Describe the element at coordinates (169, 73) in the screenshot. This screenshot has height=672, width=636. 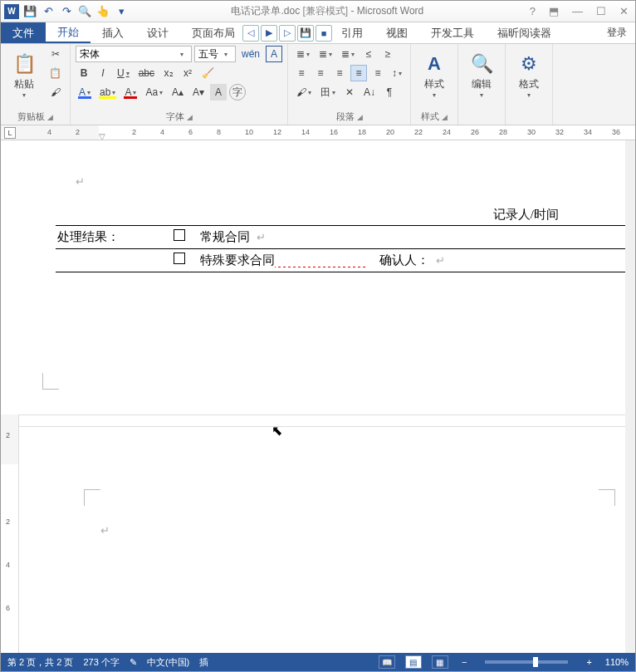
I see `subscript-button: x₂` at that location.